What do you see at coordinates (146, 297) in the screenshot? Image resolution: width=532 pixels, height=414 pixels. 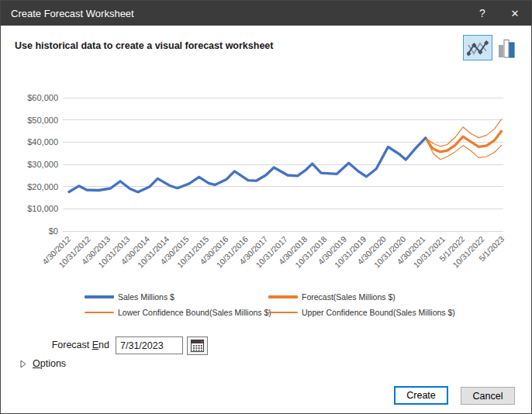 I see `legend-label: Sales Millions $` at bounding box center [146, 297].